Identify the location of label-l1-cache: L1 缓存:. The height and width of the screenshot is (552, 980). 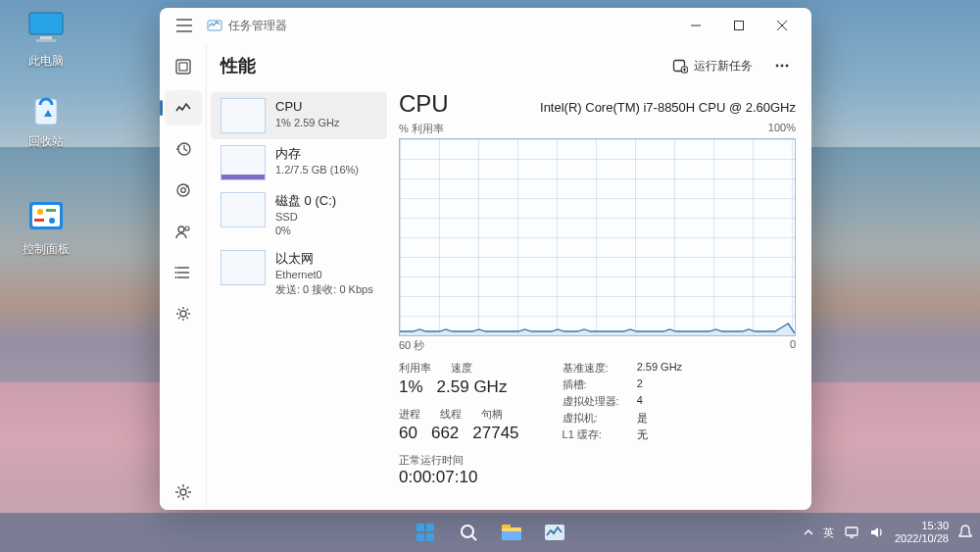
(591, 435).